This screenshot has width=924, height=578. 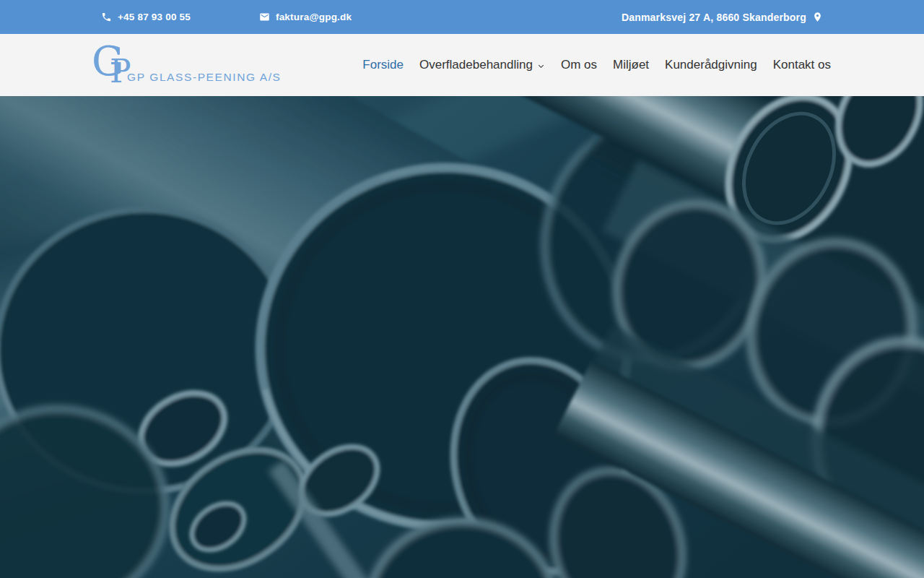 What do you see at coordinates (264, 17) in the screenshot?
I see `envelope-icon` at bounding box center [264, 17].